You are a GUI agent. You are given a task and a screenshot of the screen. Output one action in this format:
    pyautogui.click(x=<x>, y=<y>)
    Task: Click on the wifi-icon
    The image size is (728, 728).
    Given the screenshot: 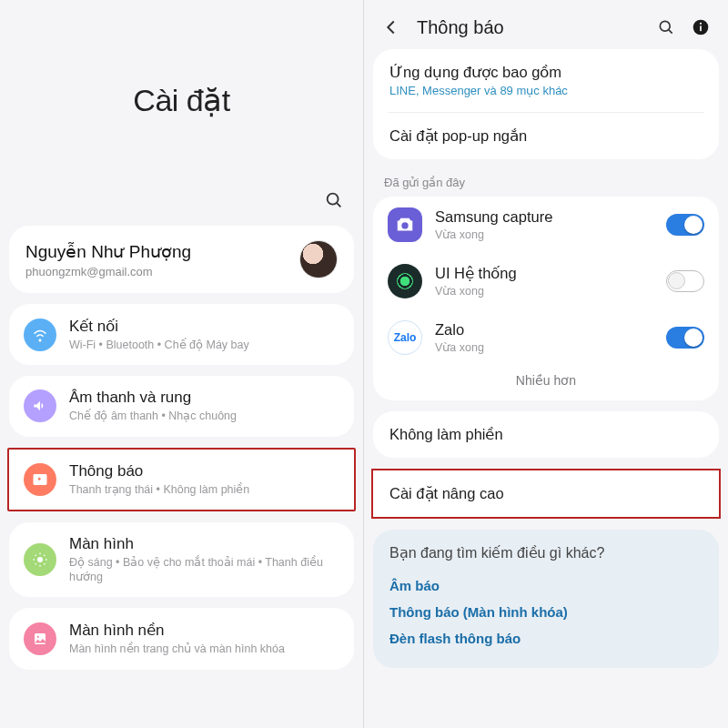 What is the action you would take?
    pyautogui.click(x=40, y=335)
    